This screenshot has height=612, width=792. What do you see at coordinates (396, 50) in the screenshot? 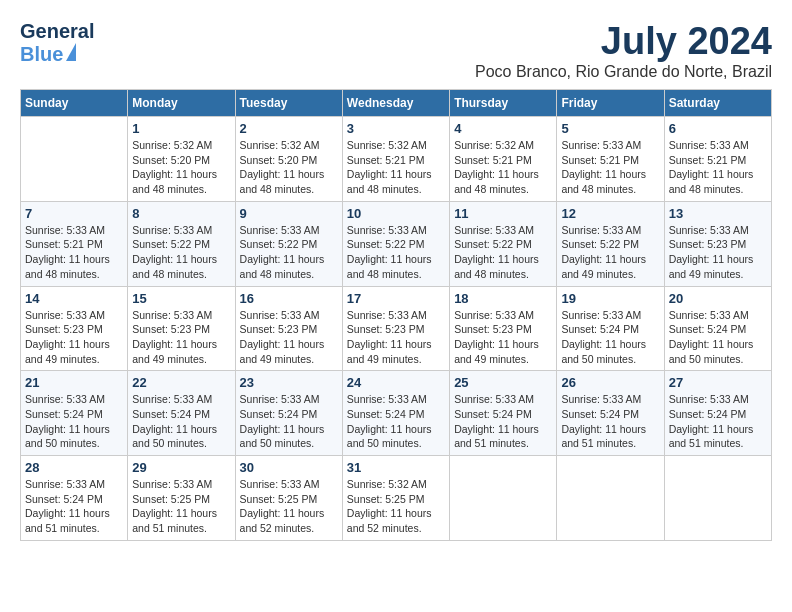
I see `page-header: General Blue July 2024 Poco Branco, Rio …` at bounding box center [396, 50].